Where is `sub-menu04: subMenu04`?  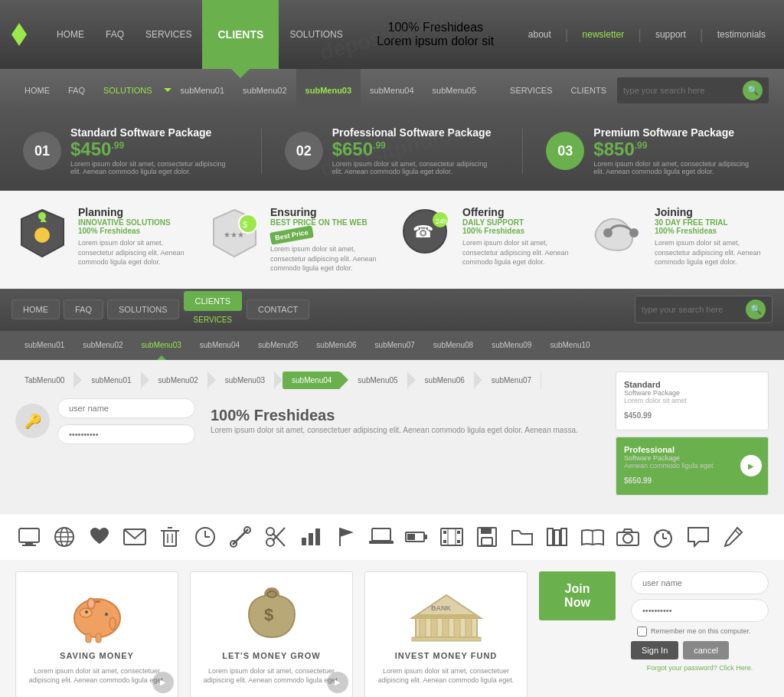
sub-menu04: subMenu04 is located at coordinates (392, 90).